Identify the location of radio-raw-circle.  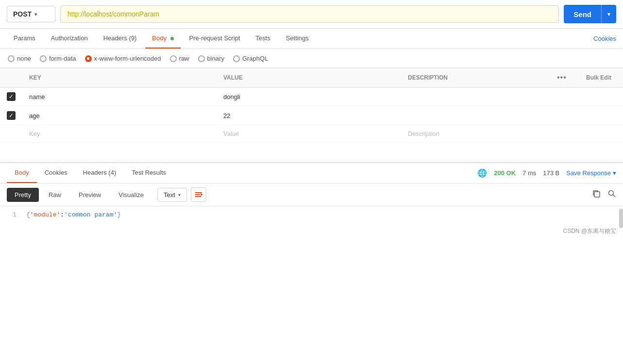
(173, 59).